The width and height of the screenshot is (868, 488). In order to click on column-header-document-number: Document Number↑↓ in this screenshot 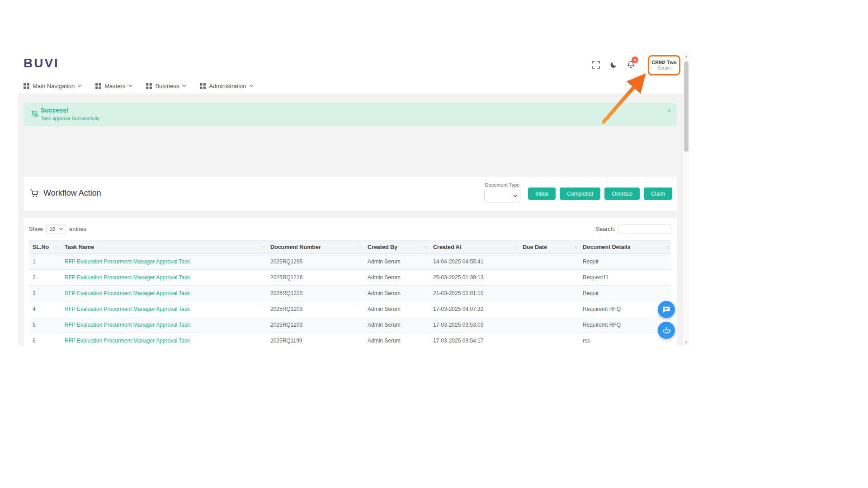, I will do `click(316, 247)`.